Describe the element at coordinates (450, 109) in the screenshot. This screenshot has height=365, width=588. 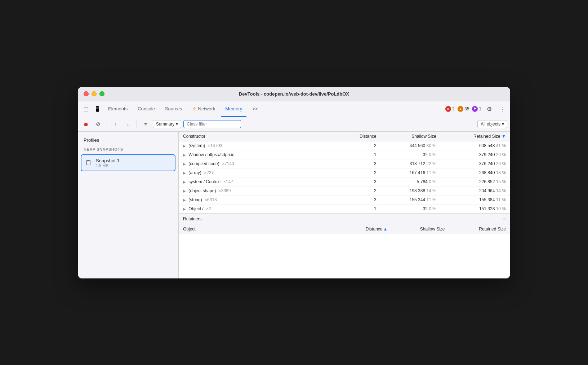
I see `error-badge: ✕ 2` at that location.